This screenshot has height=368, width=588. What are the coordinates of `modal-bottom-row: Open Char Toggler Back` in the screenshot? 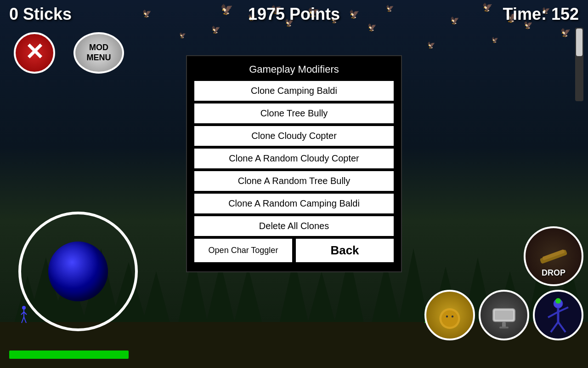 It's located at (294, 250).